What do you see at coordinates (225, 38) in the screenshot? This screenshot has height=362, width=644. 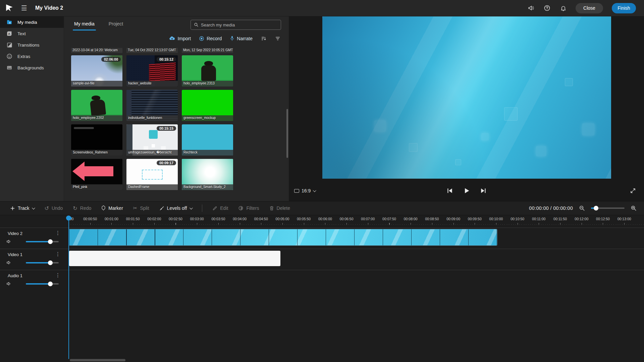 I see `media-actions: ImportRecordNarrate` at bounding box center [225, 38].